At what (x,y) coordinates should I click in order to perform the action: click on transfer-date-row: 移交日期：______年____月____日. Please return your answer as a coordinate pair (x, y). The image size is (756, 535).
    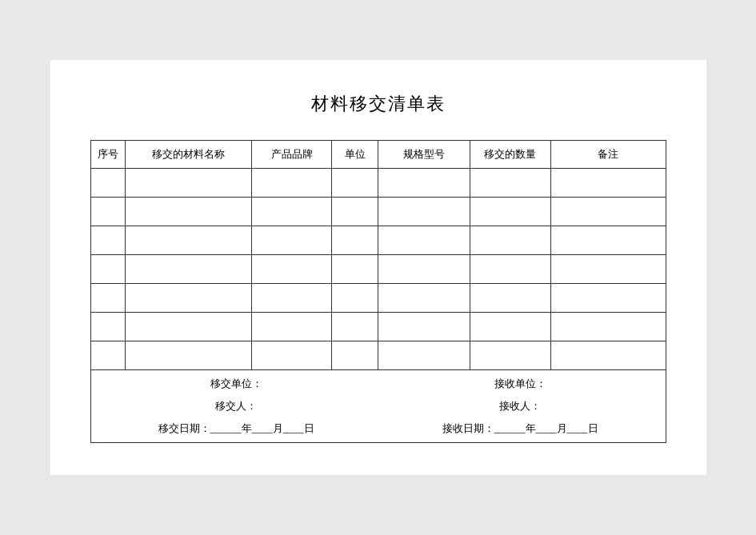
    Looking at the image, I should click on (237, 429).